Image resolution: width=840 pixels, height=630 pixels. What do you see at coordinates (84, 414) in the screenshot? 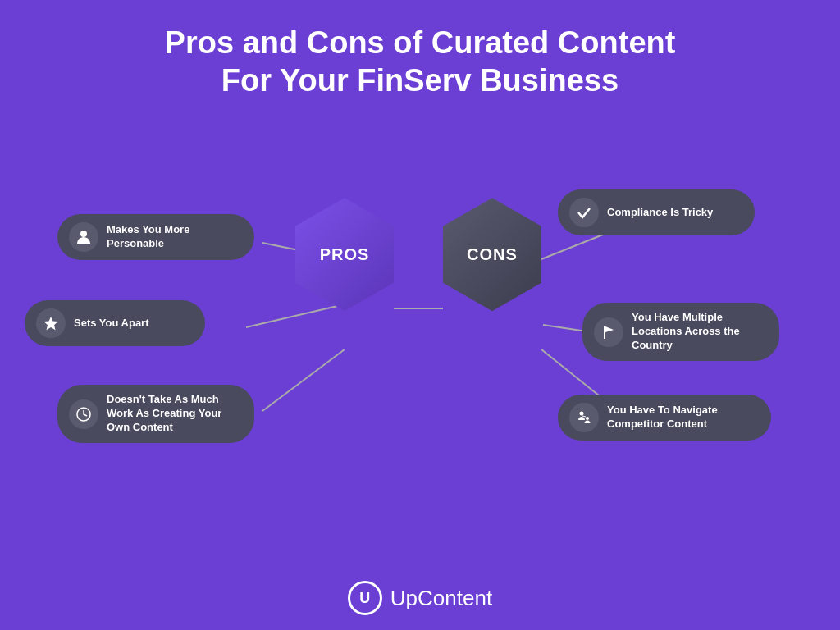
I see `clock-icon` at bounding box center [84, 414].